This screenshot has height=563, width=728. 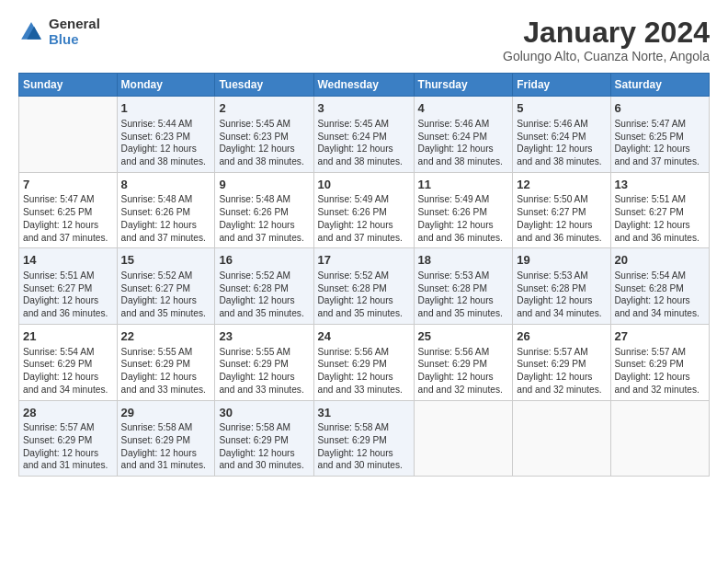 I want to click on sunrise-text: Sunrise: 5:44 AM, so click(x=157, y=123).